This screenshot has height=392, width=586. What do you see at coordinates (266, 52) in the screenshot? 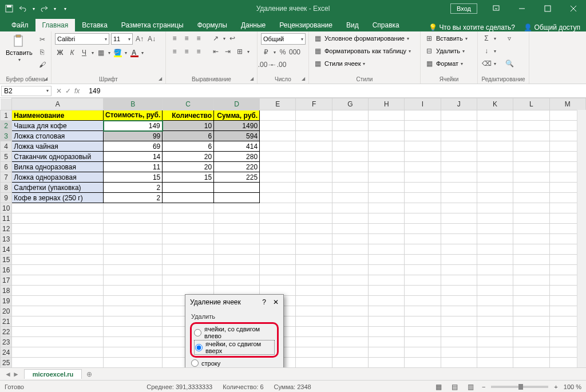
I see `currency-icon: ₽` at bounding box center [266, 52].